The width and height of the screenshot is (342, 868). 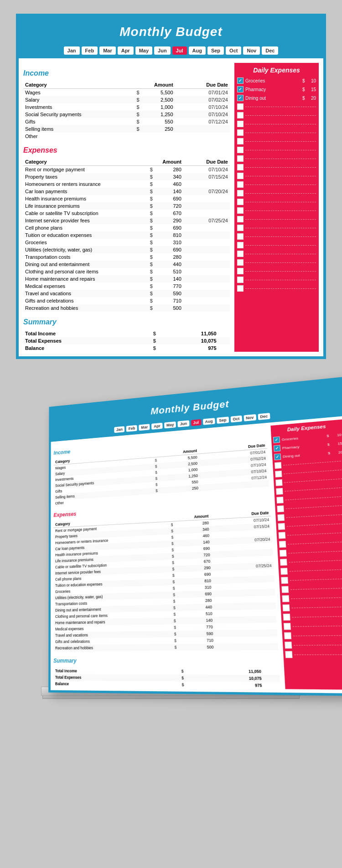 I want to click on second-right-panel: Daily Expenses Groceries $ 10 Pharmacy $…, so click(x=306, y=554).